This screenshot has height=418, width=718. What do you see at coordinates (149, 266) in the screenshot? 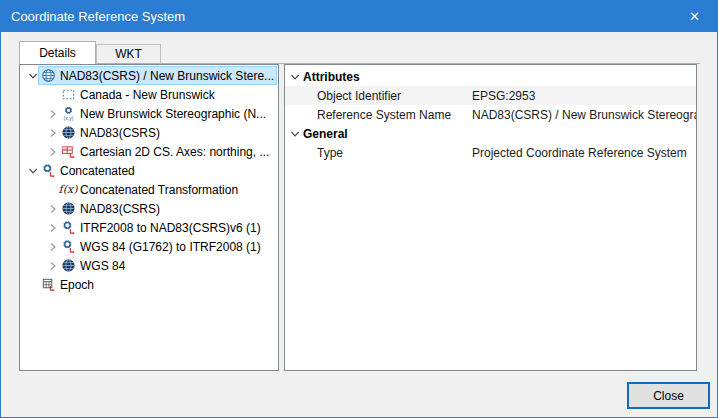
I see `tree-row: WGS 84` at bounding box center [149, 266].